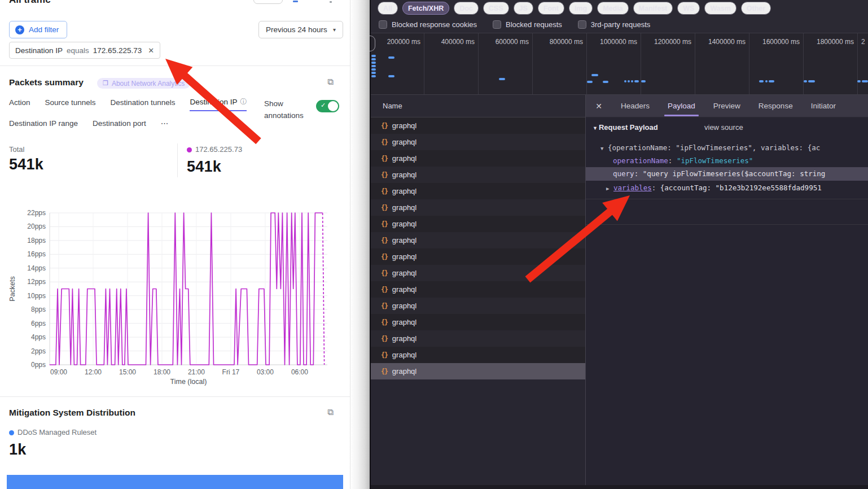  Describe the element at coordinates (165, 125) in the screenshot. I see `packets-tab--: ⋯` at that location.